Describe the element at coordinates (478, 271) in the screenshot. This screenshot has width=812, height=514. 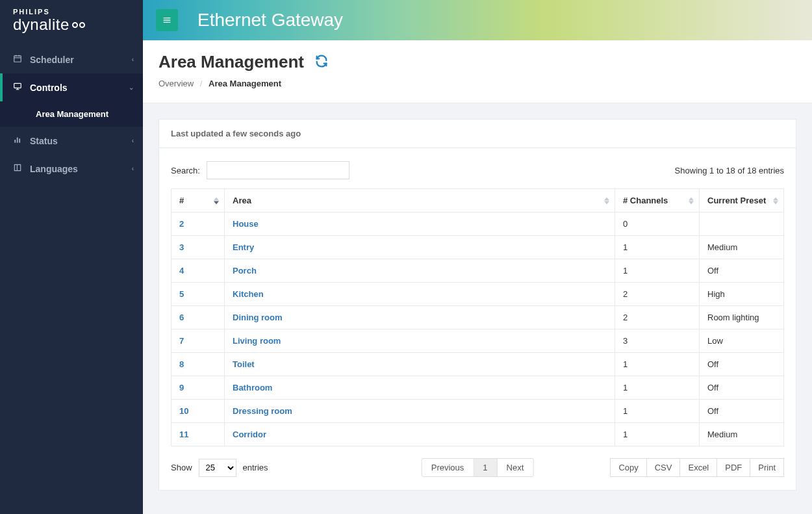
I see `table-row: 4Porch1Off` at that location.